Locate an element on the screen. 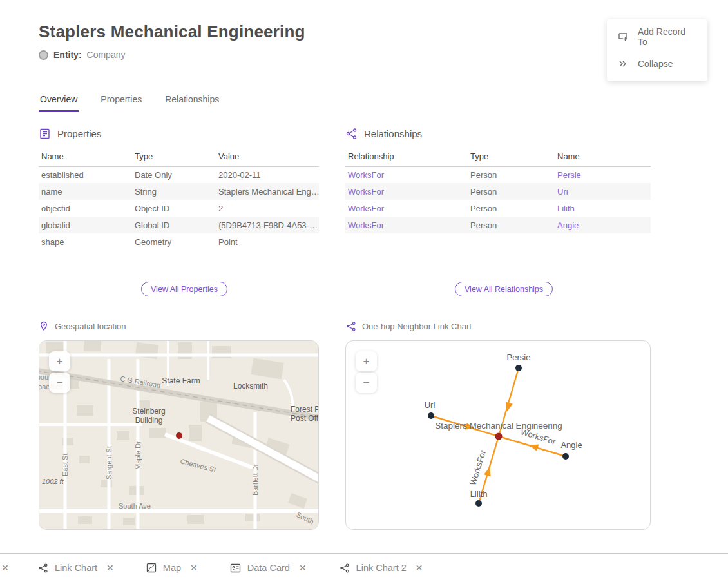 Image resolution: width=728 pixels, height=582 pixels. geospatial-section-header: Geospatial location is located at coordinates (82, 326).